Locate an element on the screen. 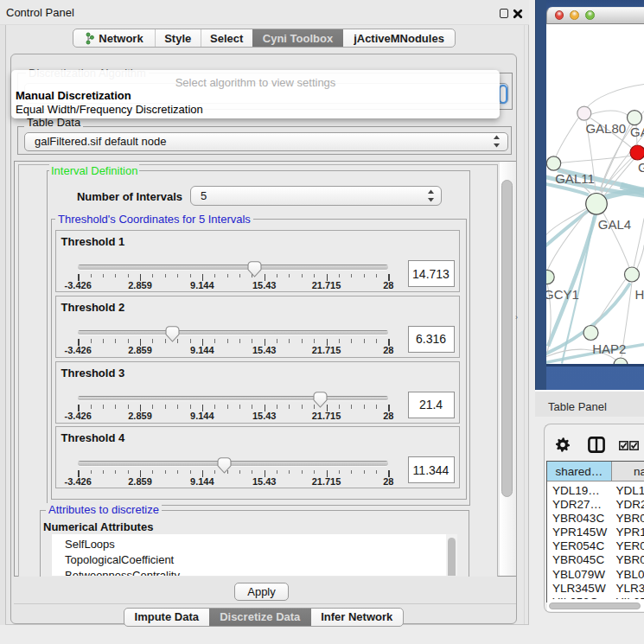 Image resolution: width=644 pixels, height=644 pixels. svg-text: GCY1 is located at coordinates (563, 294).